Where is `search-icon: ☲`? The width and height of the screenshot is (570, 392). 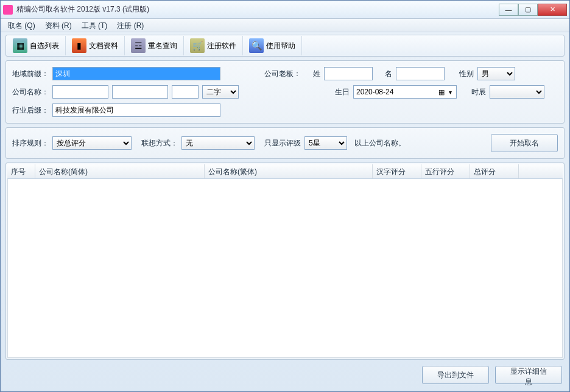
search-icon: ☲ is located at coordinates (138, 46).